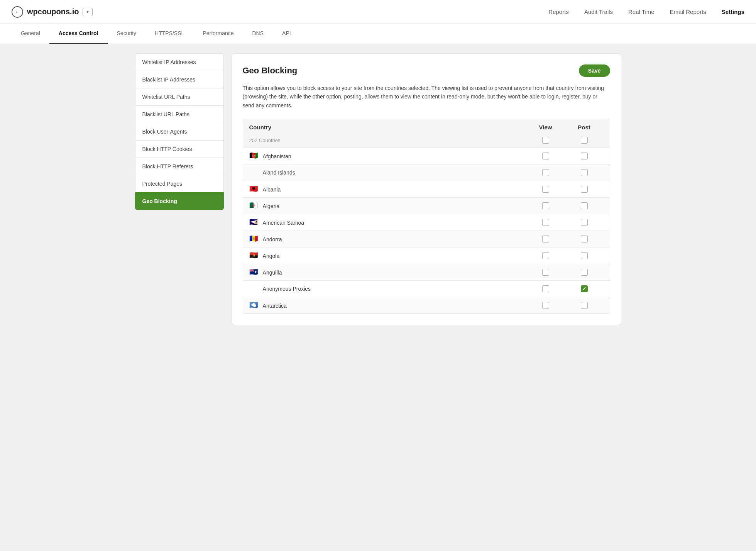  I want to click on country-count: 252 Countries, so click(388, 141).